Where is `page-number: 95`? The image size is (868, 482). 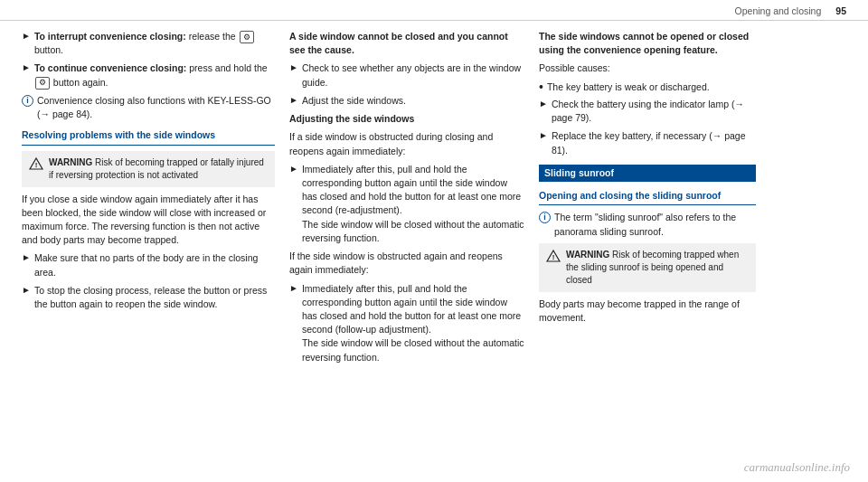 page-number: 95 is located at coordinates (841, 11).